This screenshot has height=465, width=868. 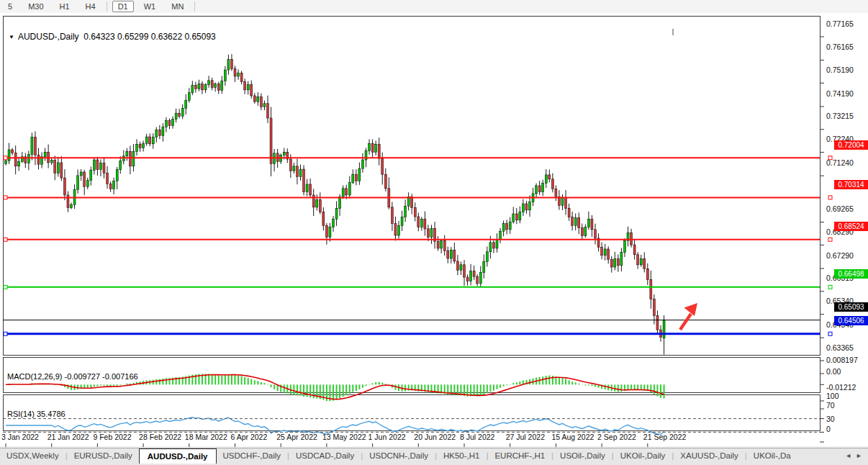 I want to click on chart-tab-bar: USDX,Weekly|EURUSD-,DailyAUDUSD-,DailyUS…, so click(x=434, y=456).